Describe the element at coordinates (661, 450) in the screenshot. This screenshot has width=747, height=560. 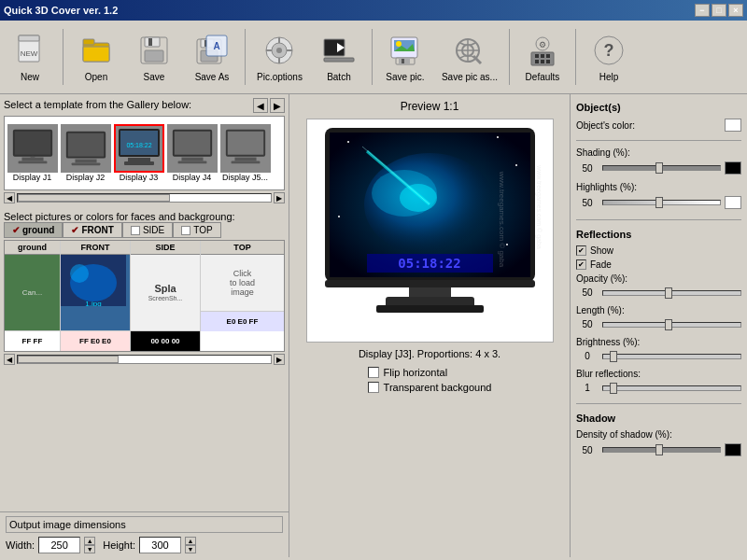
I see `density-slider` at that location.